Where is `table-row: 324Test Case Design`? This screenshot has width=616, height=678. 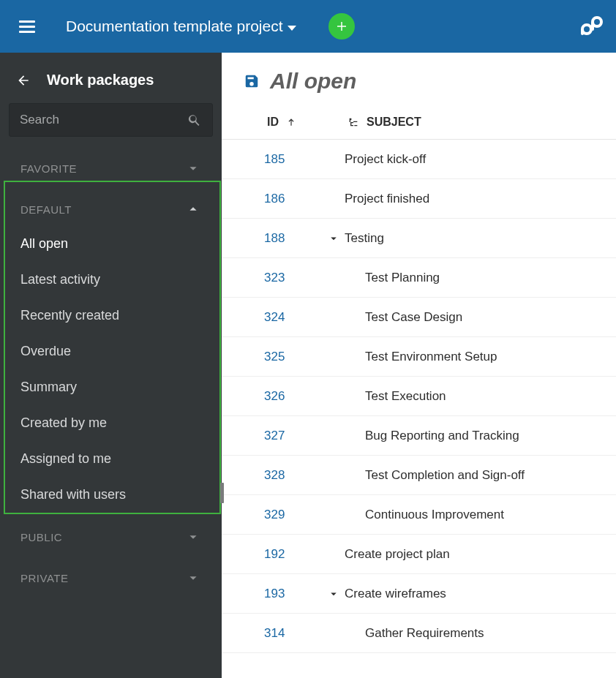
table-row: 324Test Case Design is located at coordinates (418, 317).